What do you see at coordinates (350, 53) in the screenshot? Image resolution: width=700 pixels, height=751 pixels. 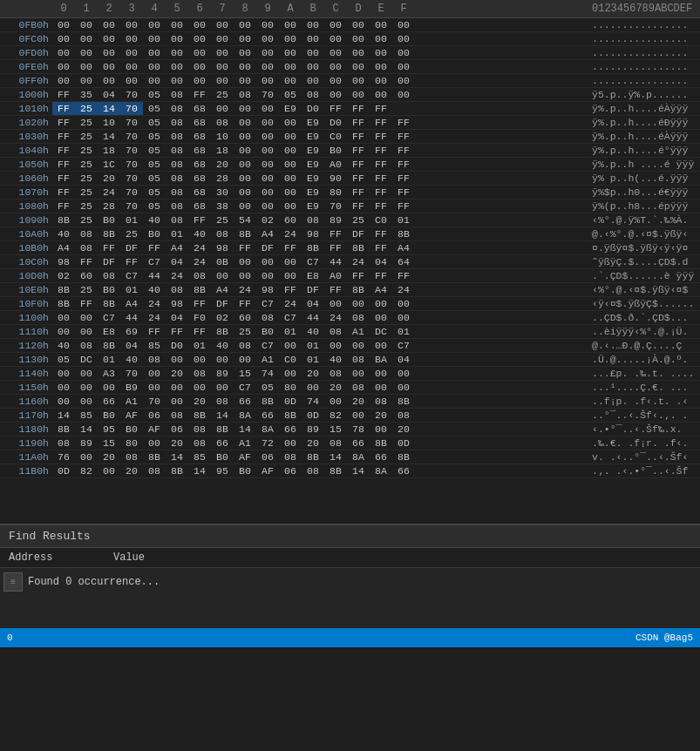 I see `table-row: 0FD0h00000000000000000000000000000000...…` at bounding box center [350, 53].